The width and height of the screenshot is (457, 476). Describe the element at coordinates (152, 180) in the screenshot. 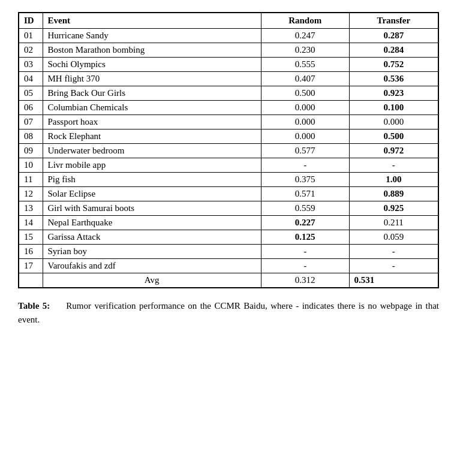

I see `cell-event: Pig fish` at that location.